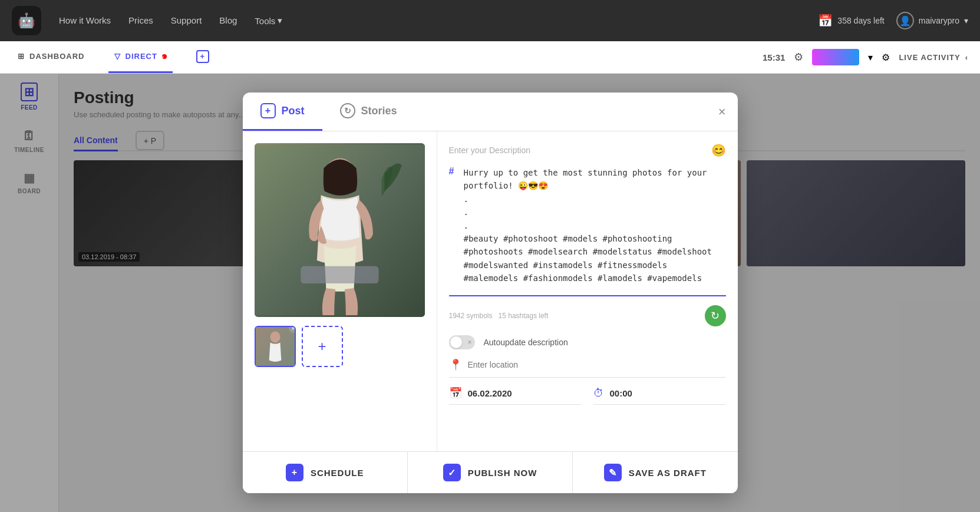  Describe the element at coordinates (339, 230) in the screenshot. I see `main-post-image` at that location.